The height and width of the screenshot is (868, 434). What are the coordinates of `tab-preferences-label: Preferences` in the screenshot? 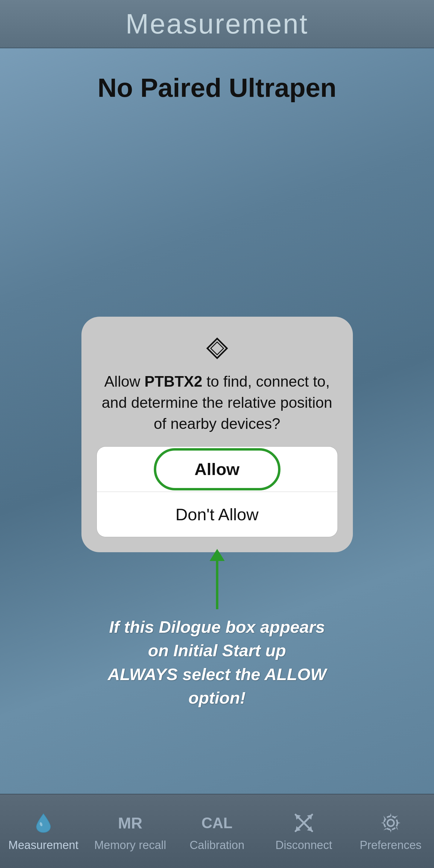 It's located at (391, 845).